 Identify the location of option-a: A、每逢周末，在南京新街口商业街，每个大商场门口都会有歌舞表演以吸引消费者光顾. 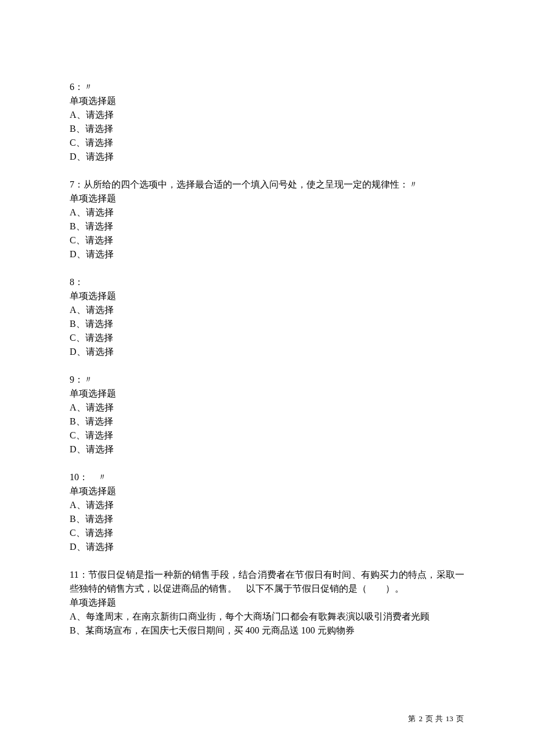
(267, 617).